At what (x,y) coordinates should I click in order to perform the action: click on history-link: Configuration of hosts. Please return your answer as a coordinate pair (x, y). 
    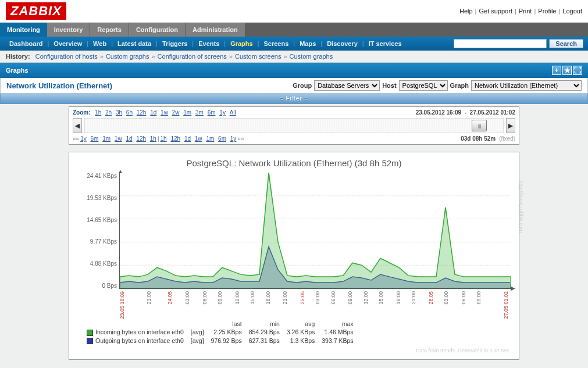
    Looking at the image, I should click on (66, 56).